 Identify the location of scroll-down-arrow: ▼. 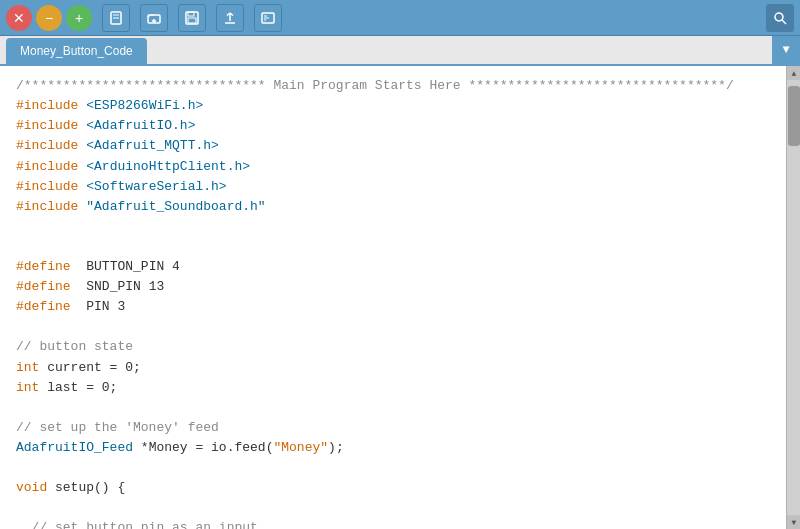
(794, 522).